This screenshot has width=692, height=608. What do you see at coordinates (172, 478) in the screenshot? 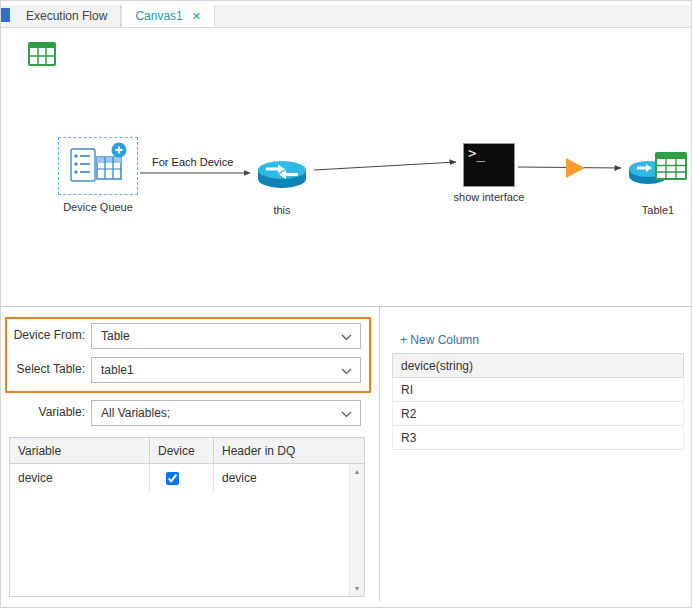
I see `device-checkbox` at bounding box center [172, 478].